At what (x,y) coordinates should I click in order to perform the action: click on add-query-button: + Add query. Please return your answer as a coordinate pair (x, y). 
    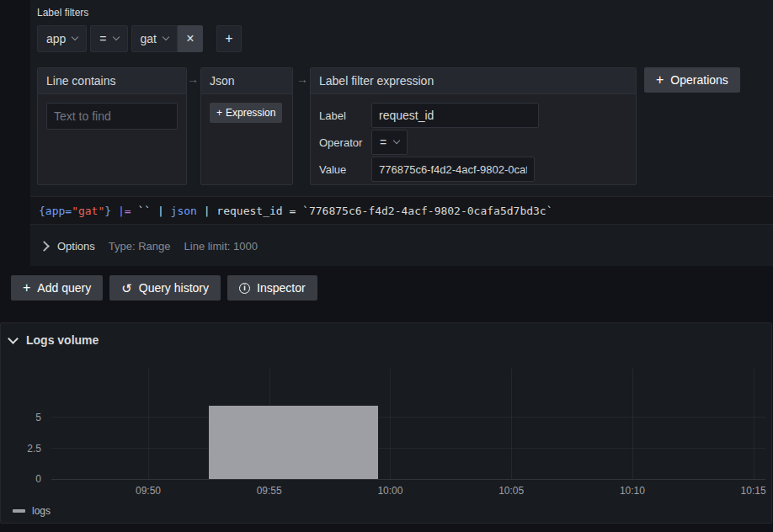
    Looking at the image, I should click on (57, 288).